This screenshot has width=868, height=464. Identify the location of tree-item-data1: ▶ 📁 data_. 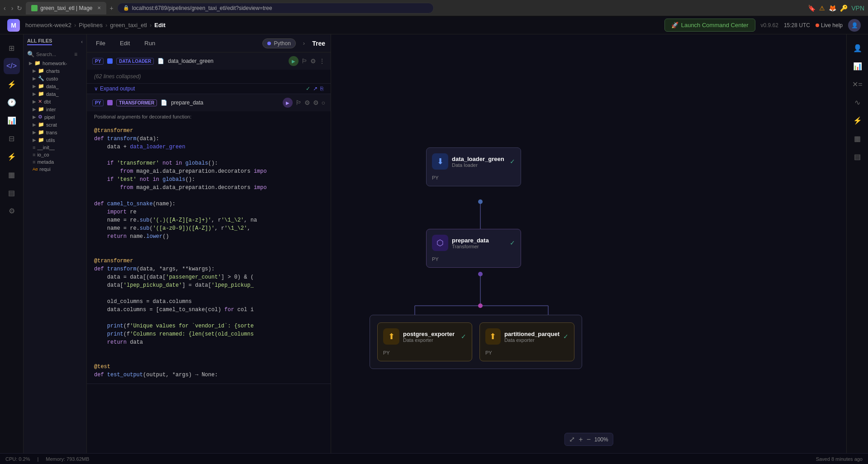
(55, 86).